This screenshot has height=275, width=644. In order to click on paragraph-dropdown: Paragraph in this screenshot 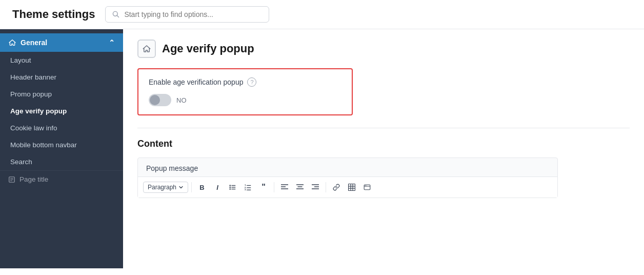, I will do `click(166, 187)`.